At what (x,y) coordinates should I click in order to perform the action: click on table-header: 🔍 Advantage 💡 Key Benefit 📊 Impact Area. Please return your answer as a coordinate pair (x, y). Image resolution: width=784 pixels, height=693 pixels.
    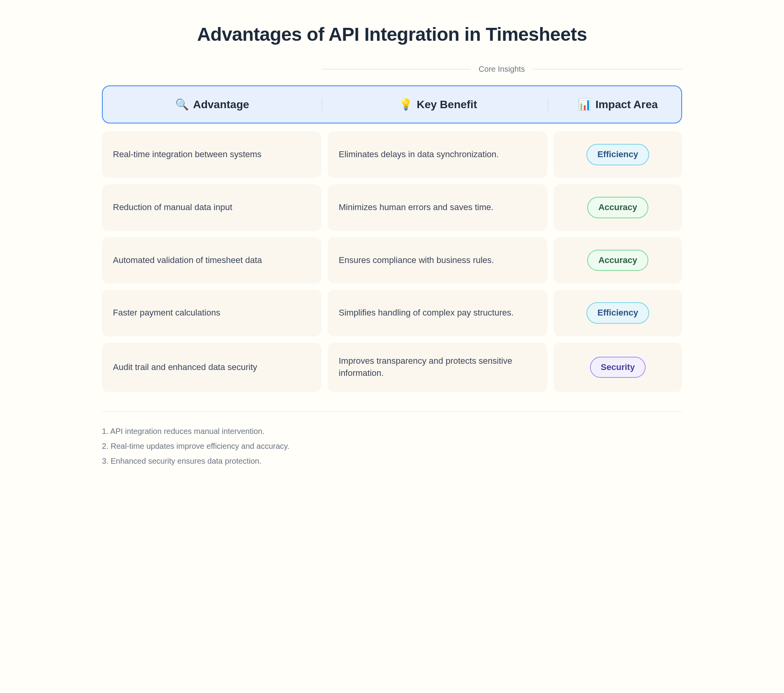
    Looking at the image, I should click on (392, 104).